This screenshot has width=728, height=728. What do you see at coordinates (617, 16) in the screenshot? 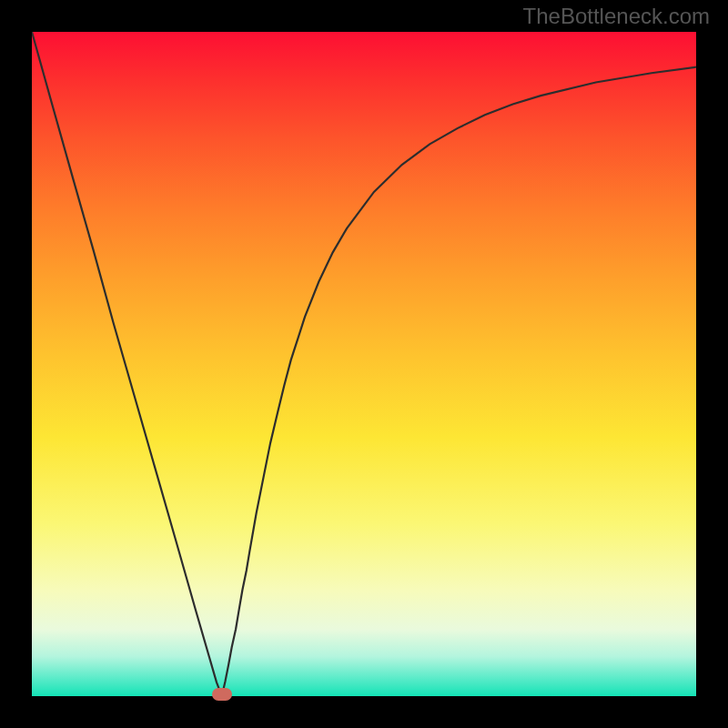
I see `watermark-text: TheBottleneck.com` at bounding box center [617, 16].